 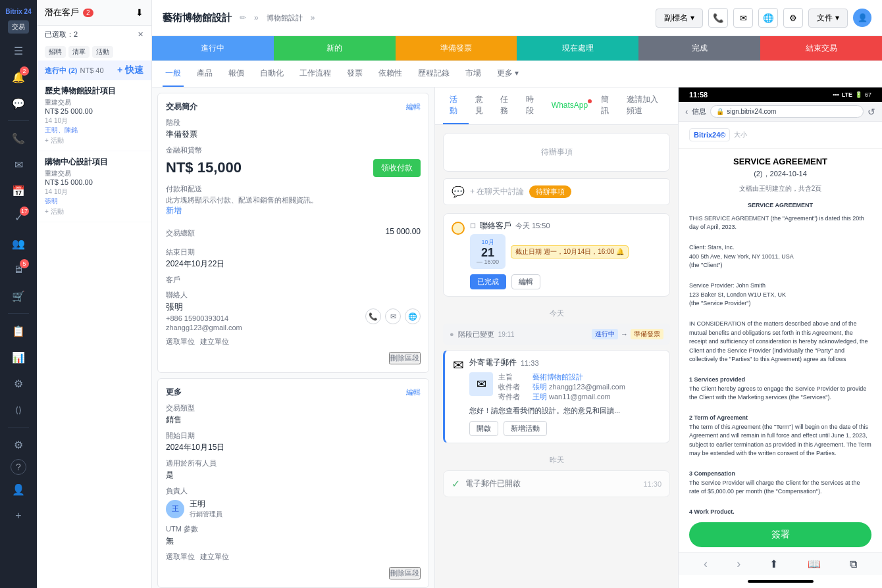 I want to click on stage-in-progress: 進行中, so click(x=213, y=49).